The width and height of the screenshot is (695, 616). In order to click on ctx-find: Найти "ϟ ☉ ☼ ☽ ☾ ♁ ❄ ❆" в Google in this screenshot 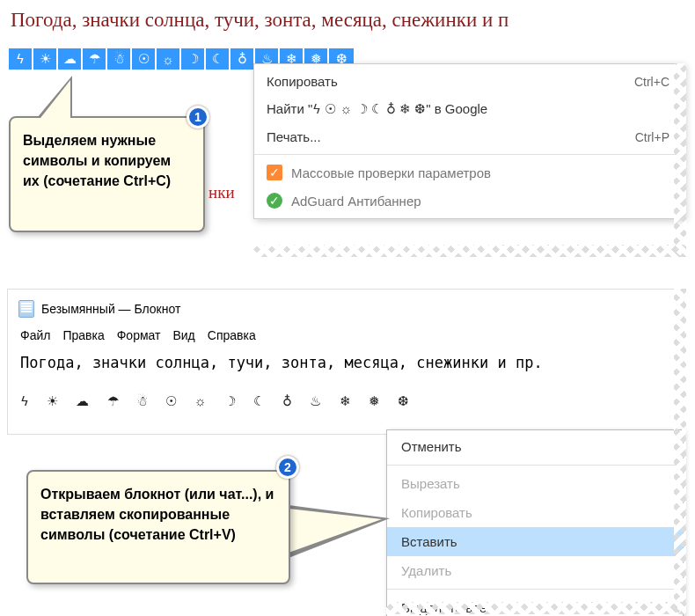, I will do `click(469, 109)`.